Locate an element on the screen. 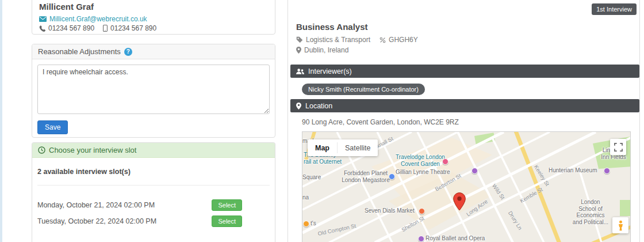 Image resolution: width=644 pixels, height=242 pixels. candidate-phone-row: 01234 567 890 01234 567 890 is located at coordinates (154, 28).